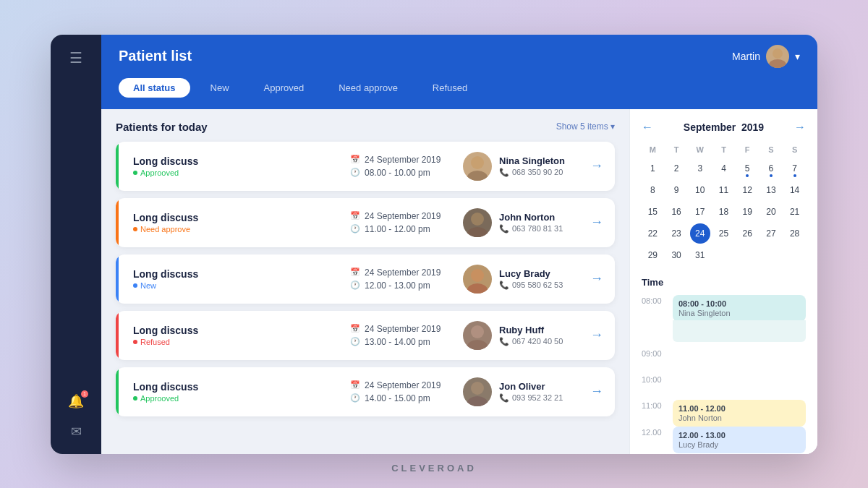 The width and height of the screenshot is (868, 488). What do you see at coordinates (723, 365) in the screenshot?
I see `time-section: Time 08:00 08:00 - 10:00 Nina Singleton` at bounding box center [723, 365].